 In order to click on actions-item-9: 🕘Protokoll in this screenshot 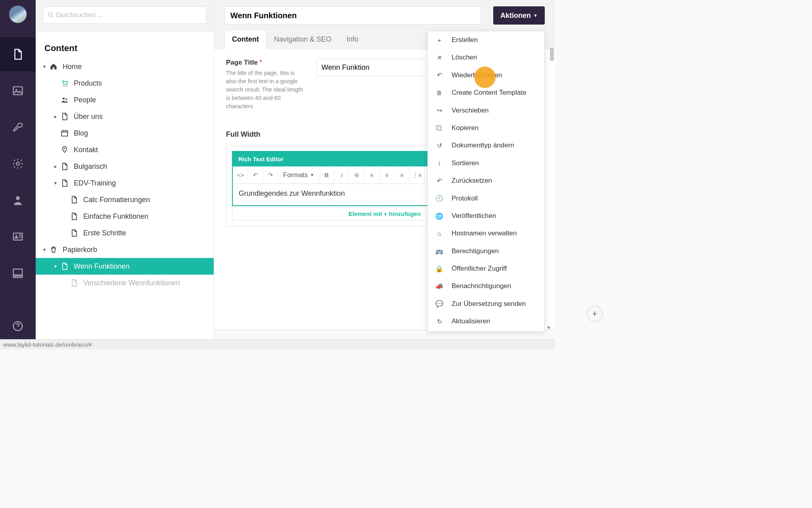, I will do `click(486, 199)`.